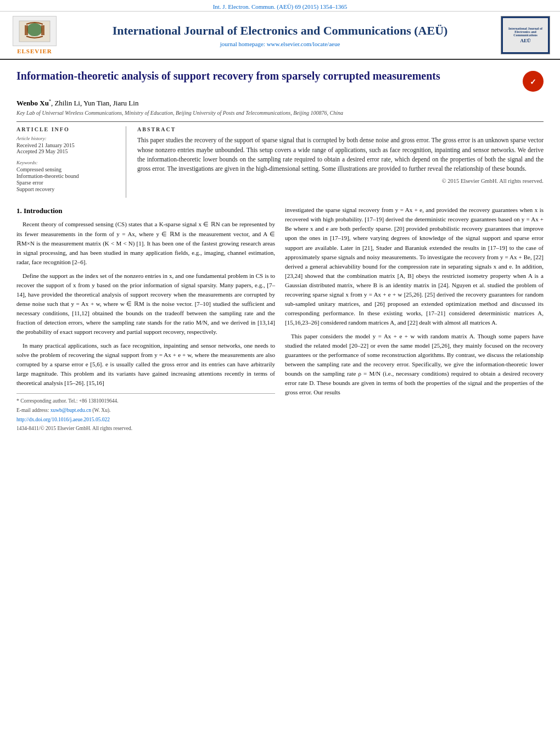 The image size is (560, 742). What do you see at coordinates (414, 365) in the screenshot?
I see `section1-right-para2: This paper considers the model y = Ax + …` at bounding box center [414, 365].